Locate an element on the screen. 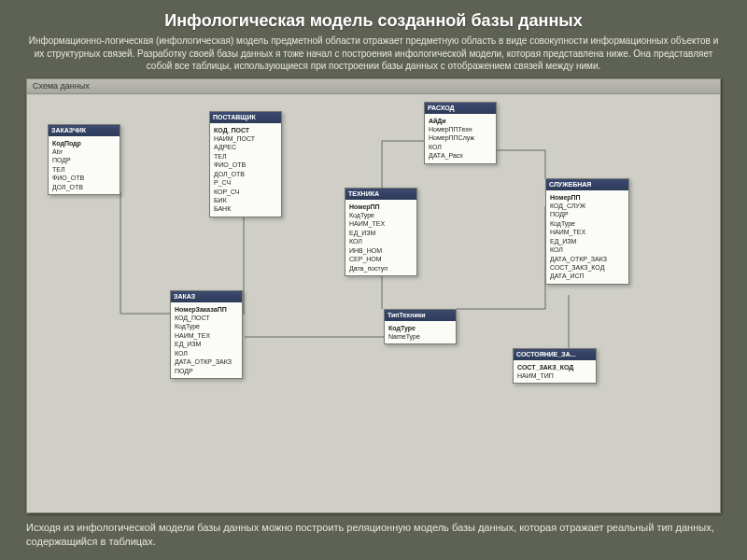 Image resolution: width=747 pixels, height=560 pixels. table-header: ЗАКАЗЧИК is located at coordinates (84, 131).